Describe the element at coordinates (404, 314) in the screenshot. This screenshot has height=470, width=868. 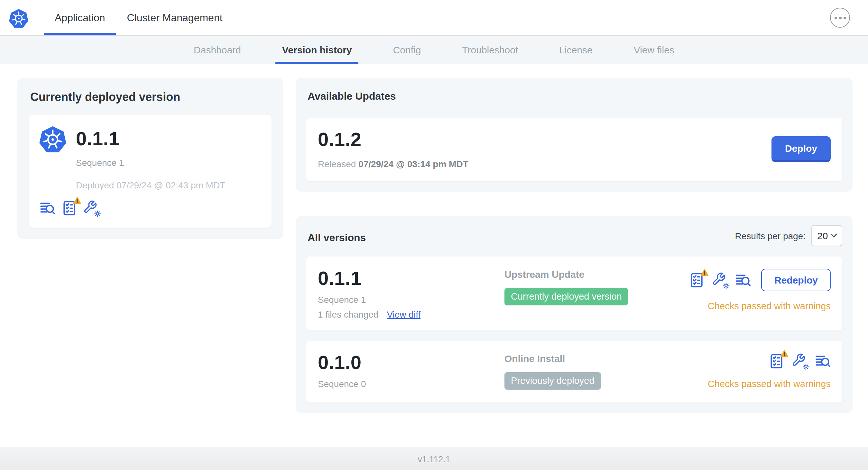
I see `view-diff-link: View diff` at that location.